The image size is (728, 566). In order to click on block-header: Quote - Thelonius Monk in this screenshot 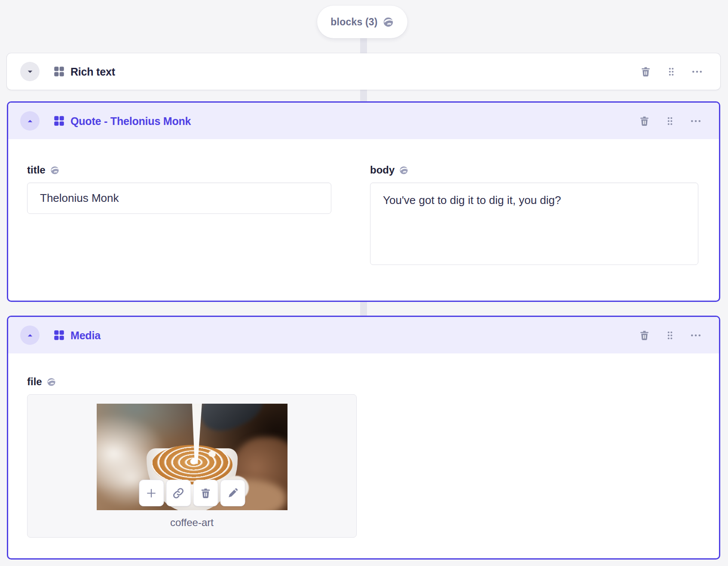, I will do `click(364, 121)`.